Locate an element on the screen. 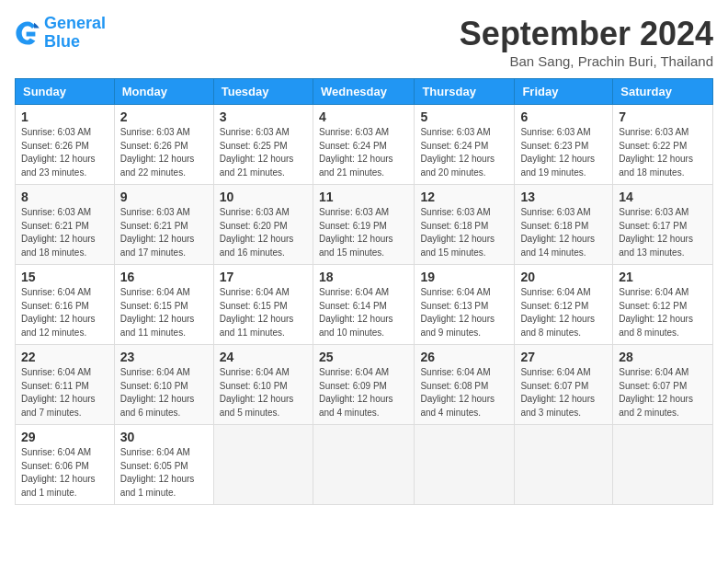 Image resolution: width=728 pixels, height=563 pixels. day-number: 21 is located at coordinates (663, 277).